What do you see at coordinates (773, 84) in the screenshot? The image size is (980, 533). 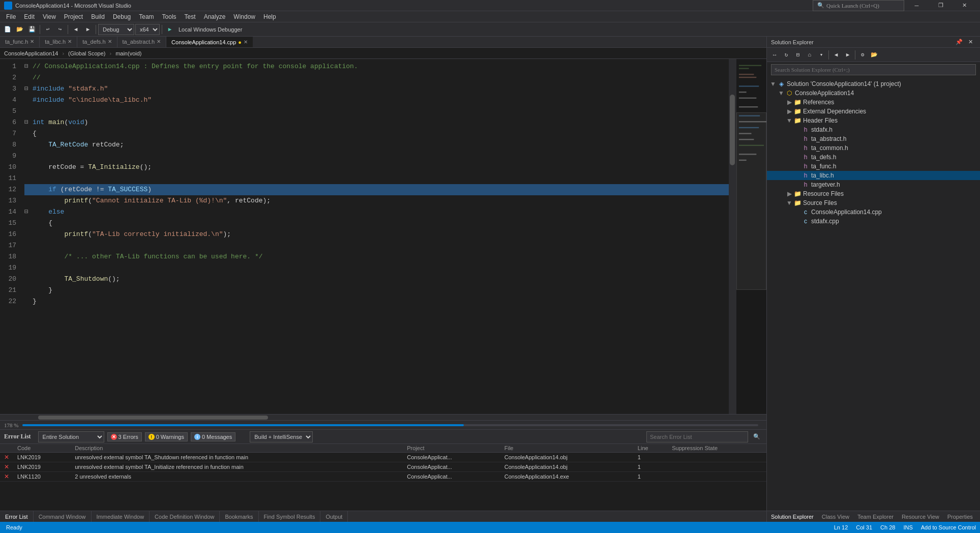 I see `expand-solution: ▼` at bounding box center [773, 84].